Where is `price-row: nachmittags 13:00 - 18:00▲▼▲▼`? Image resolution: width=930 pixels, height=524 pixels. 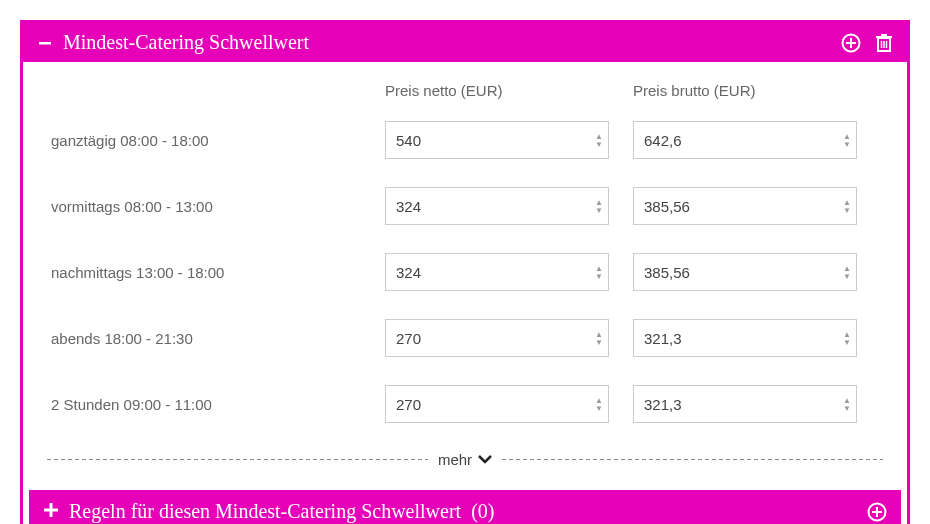 price-row: nachmittags 13:00 - 18:00▲▼▲▼ is located at coordinates (465, 272).